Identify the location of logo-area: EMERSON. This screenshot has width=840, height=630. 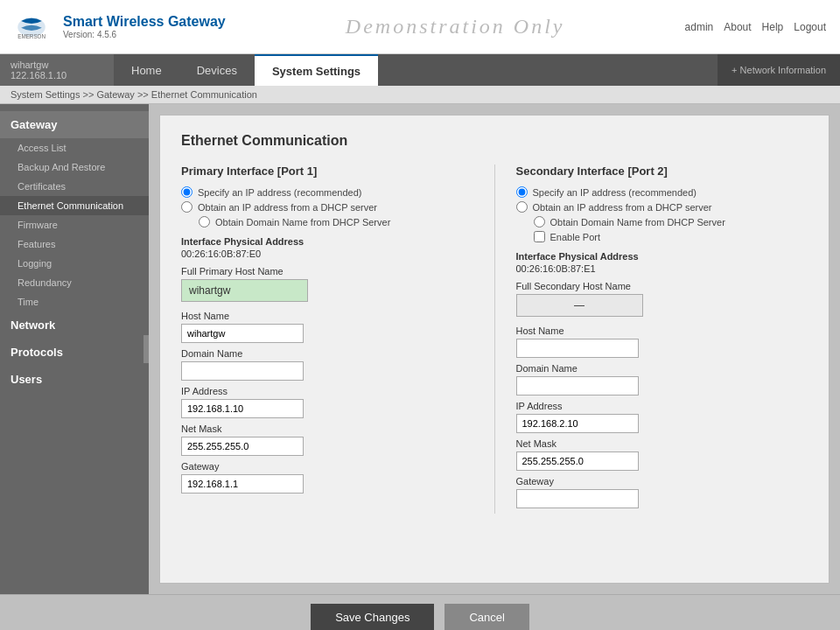
(32, 27).